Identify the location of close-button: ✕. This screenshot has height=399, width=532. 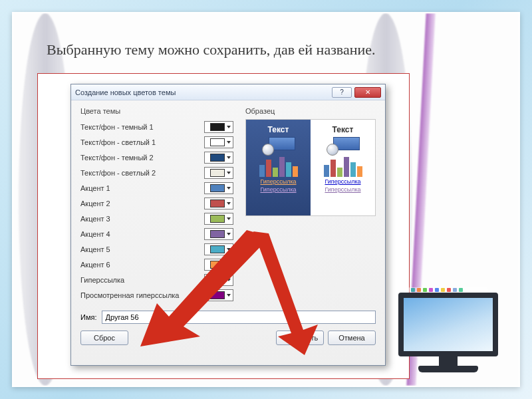
(368, 92).